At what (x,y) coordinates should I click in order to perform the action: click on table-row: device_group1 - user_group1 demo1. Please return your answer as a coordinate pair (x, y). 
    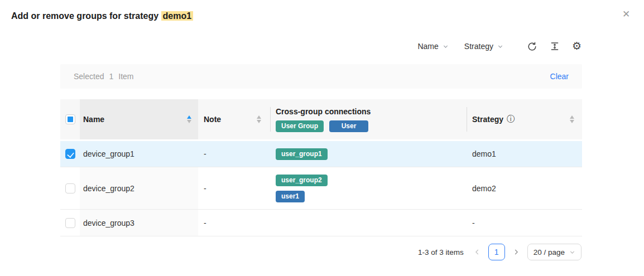
    Looking at the image, I should click on (321, 154).